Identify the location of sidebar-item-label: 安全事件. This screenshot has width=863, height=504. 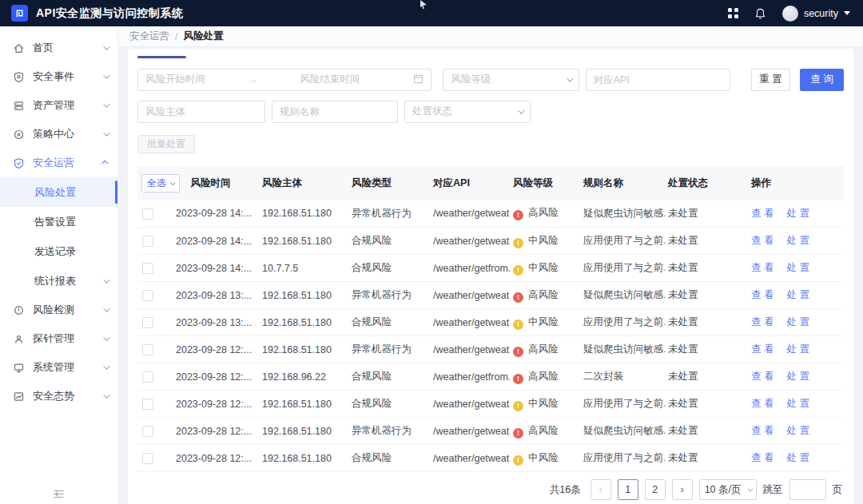
(68, 77).